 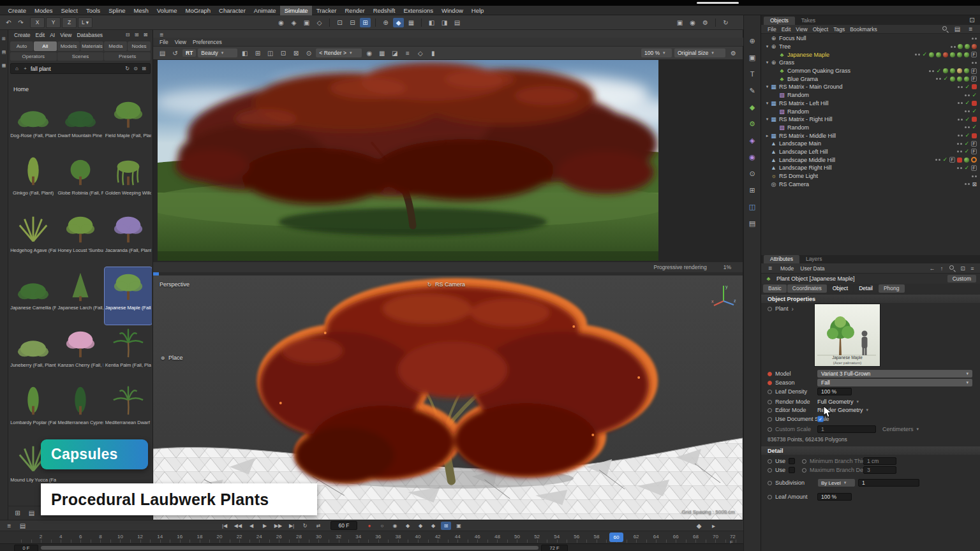 I want to click on parameter-key-icon: ⊞, so click(x=446, y=525).